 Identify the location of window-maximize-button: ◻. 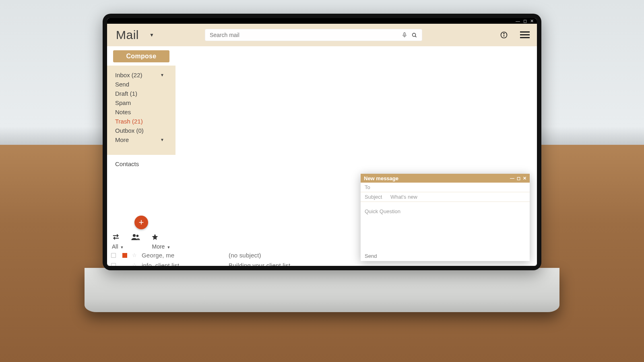
(525, 21).